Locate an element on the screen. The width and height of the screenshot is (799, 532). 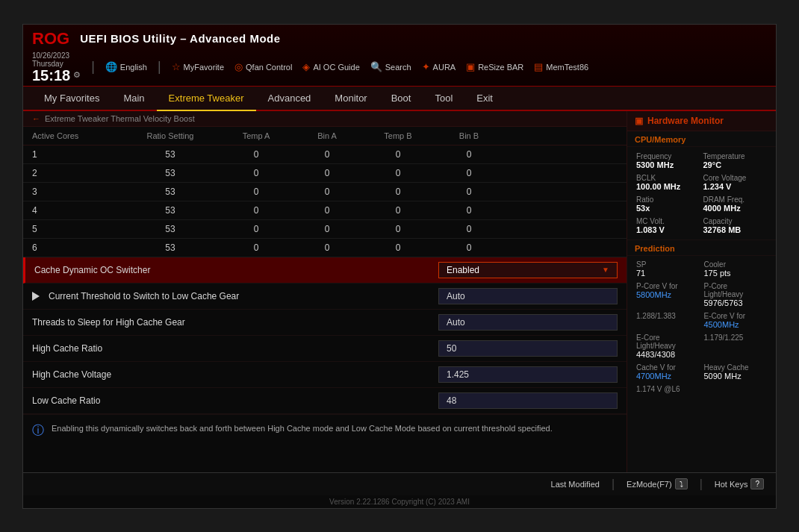
setting-value-cache-dynamic: Enabled ▼ is located at coordinates (528, 270).